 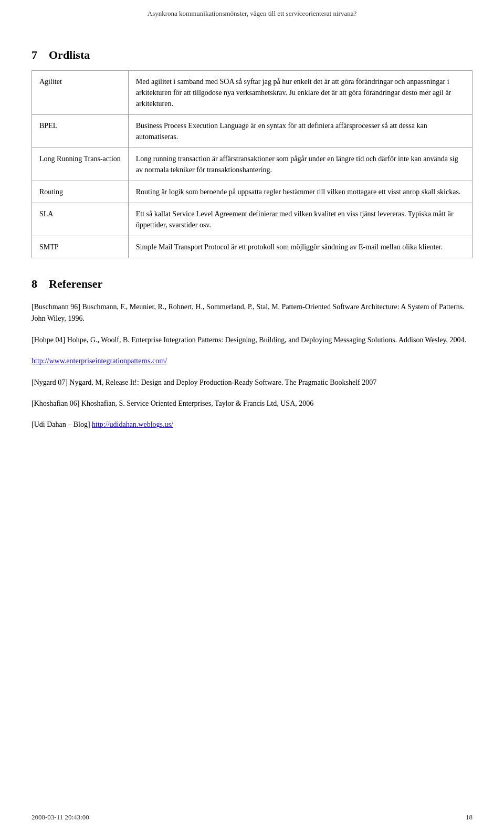 What do you see at coordinates (252, 93) in the screenshot?
I see `glossary-row: Agilitet Med agilitet i samband med SOA …` at bounding box center [252, 93].